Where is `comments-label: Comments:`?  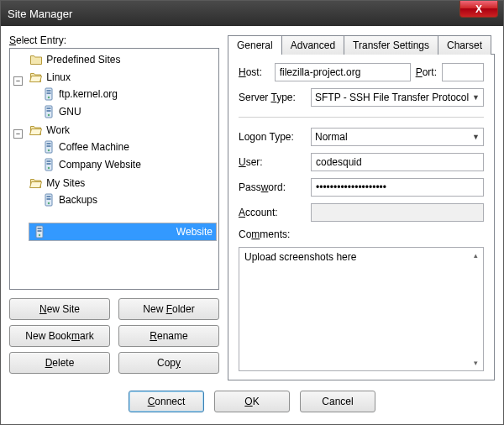 comments-label: Comments: is located at coordinates (361, 234).